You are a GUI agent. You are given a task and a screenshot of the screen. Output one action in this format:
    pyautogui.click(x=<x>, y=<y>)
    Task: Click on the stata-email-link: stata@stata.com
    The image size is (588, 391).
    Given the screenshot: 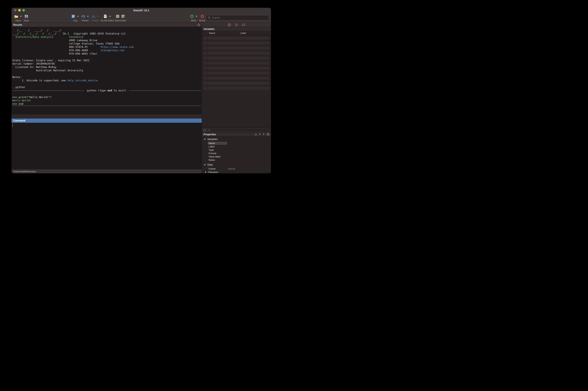 What is the action you would take?
    pyautogui.click(x=112, y=50)
    